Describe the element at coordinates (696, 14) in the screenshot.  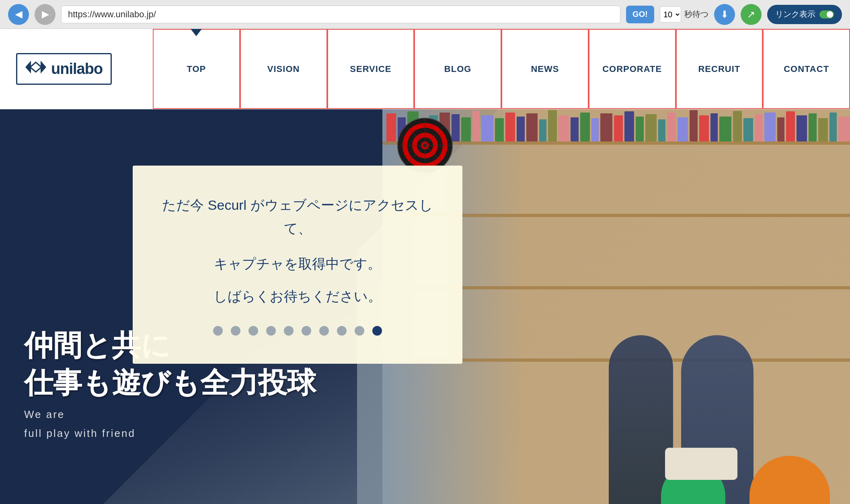
I see `wait-label: 秒待つ` at that location.